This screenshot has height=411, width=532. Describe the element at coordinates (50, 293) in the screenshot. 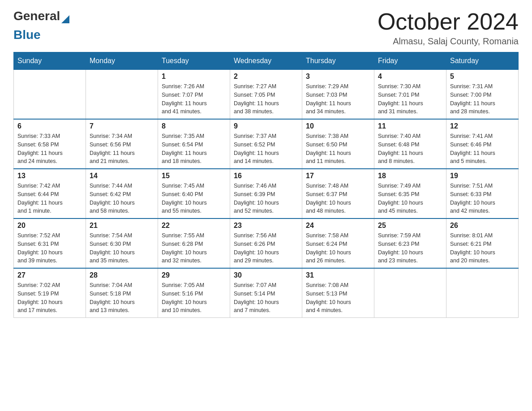

I see `calendar-cell: 27Sunrise: 7:02 AM Sunset: 5:19 PM Dayli…` at that location.